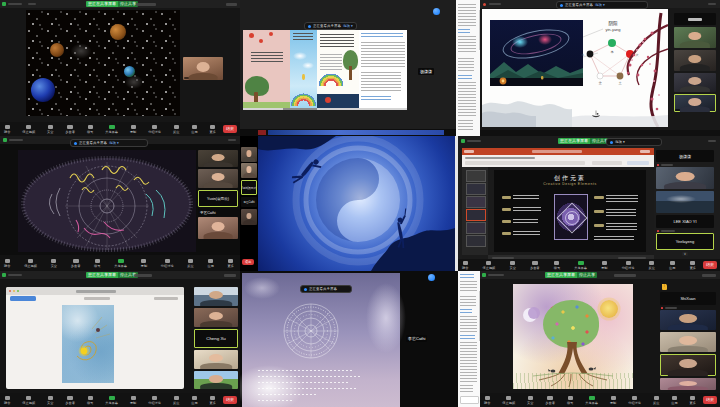 Image resolution: width=720 pixels, height=407 pixels. Describe the element at coordinates (475, 211) in the screenshot. I see `slide-thumbnail-panel` at that location.